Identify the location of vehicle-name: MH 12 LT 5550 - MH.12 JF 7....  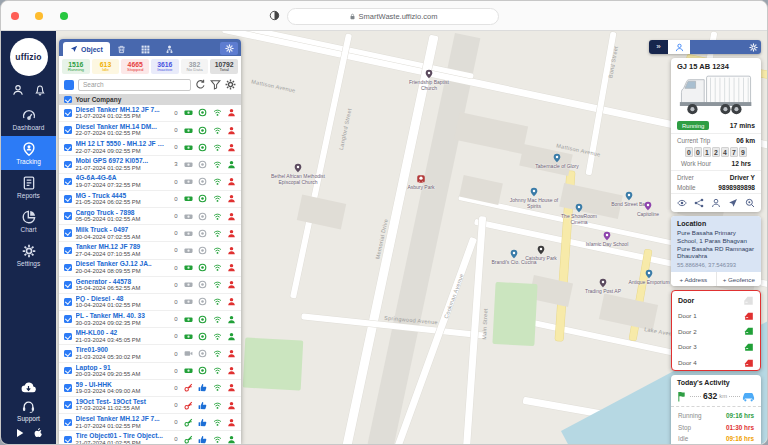
(122, 144).